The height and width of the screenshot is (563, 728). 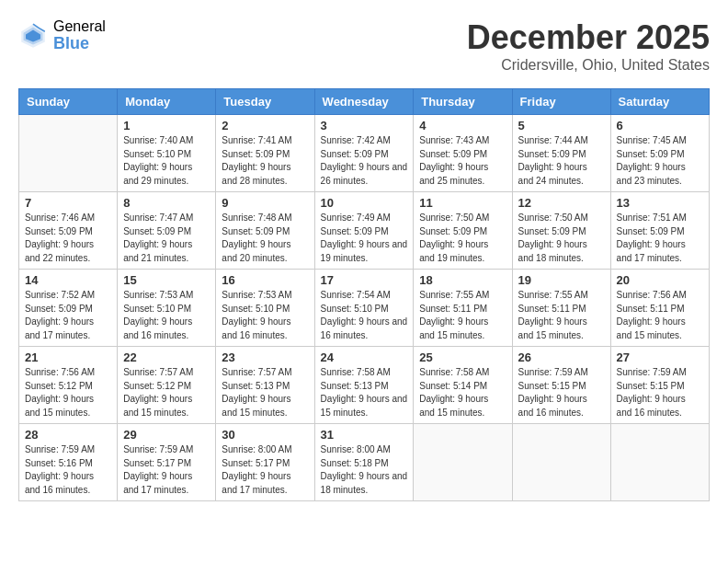 What do you see at coordinates (364, 308) in the screenshot?
I see `calendar-cell: 17Sunrise: 7:54 AMSunset: 5:10 PMDayligh…` at bounding box center [364, 308].